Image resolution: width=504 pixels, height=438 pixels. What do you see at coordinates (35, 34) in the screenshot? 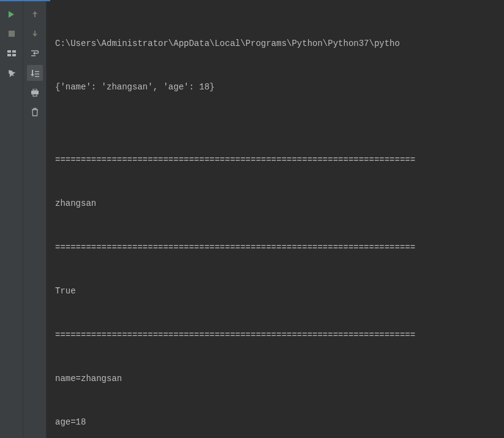
I see `arrow-down-icon` at bounding box center [35, 34].